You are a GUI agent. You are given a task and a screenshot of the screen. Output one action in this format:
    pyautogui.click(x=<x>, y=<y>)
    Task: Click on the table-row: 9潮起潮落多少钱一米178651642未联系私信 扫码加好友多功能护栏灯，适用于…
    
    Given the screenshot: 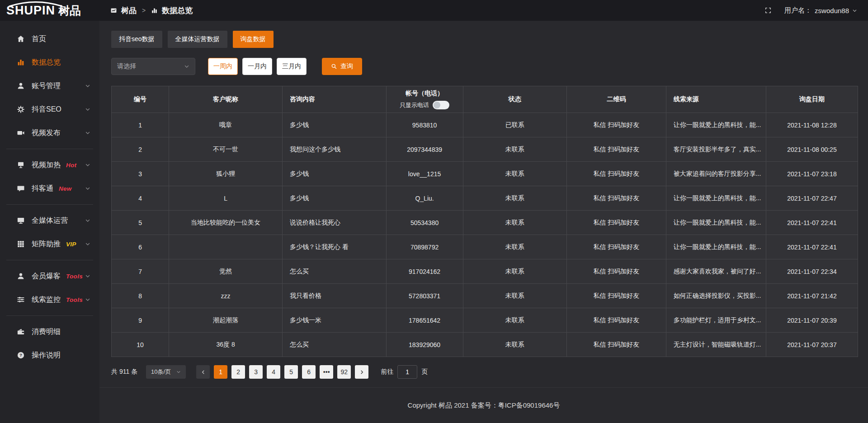 What is the action you would take?
    pyautogui.click(x=485, y=320)
    